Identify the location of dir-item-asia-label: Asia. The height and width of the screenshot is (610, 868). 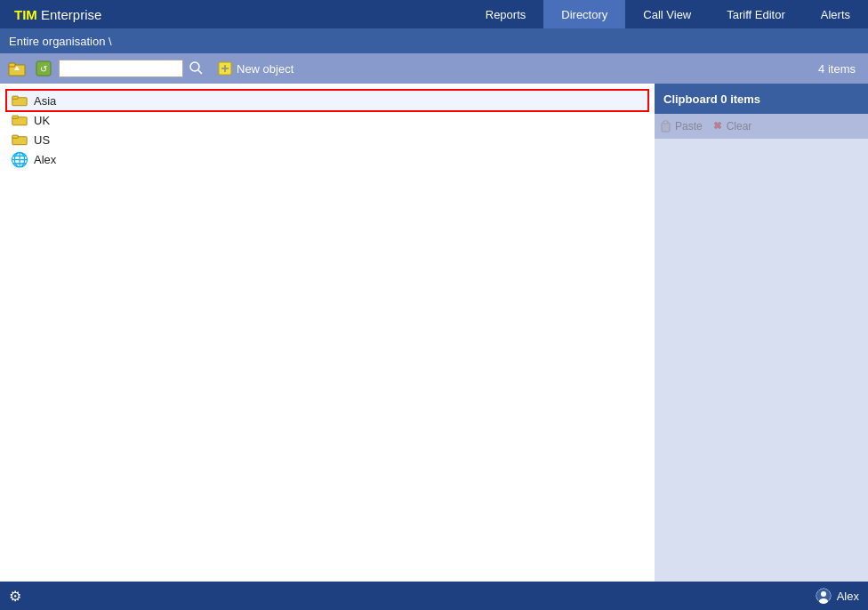
(44, 101).